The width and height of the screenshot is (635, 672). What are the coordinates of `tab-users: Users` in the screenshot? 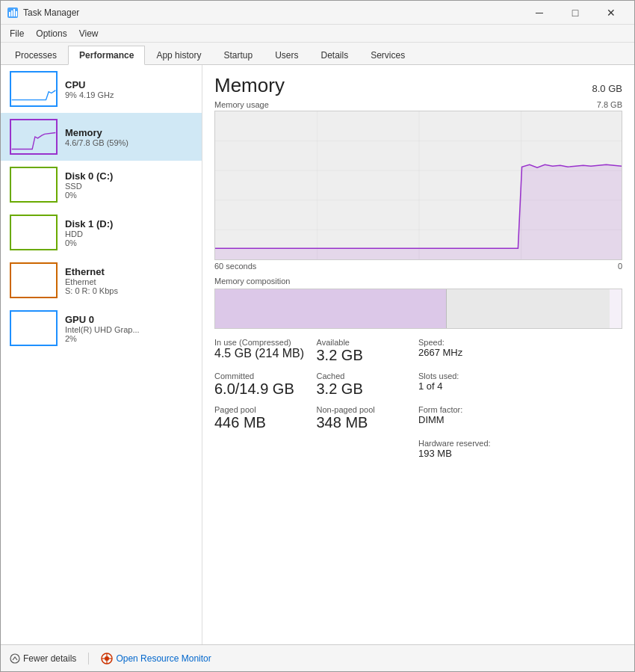 It's located at (287, 55).